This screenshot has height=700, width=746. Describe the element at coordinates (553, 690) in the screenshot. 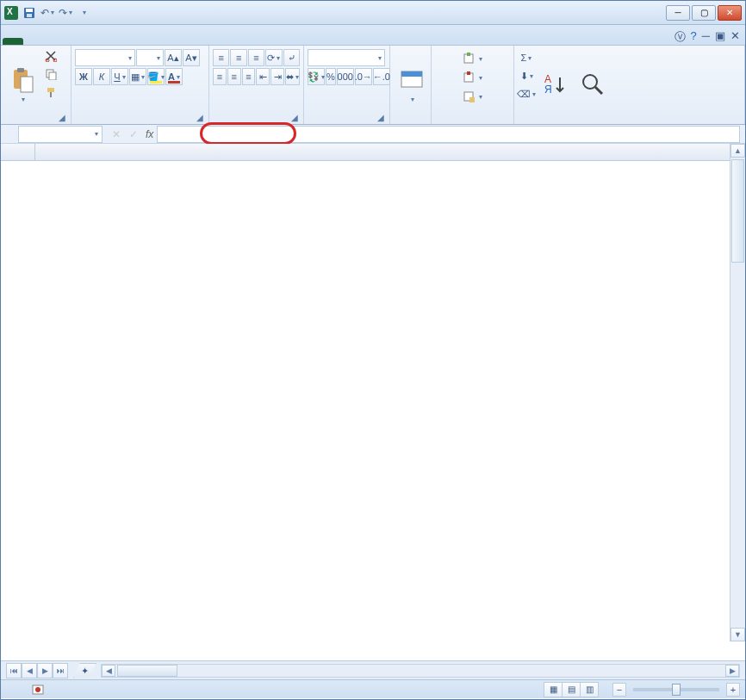

I see `normal-view-button: ▦` at that location.